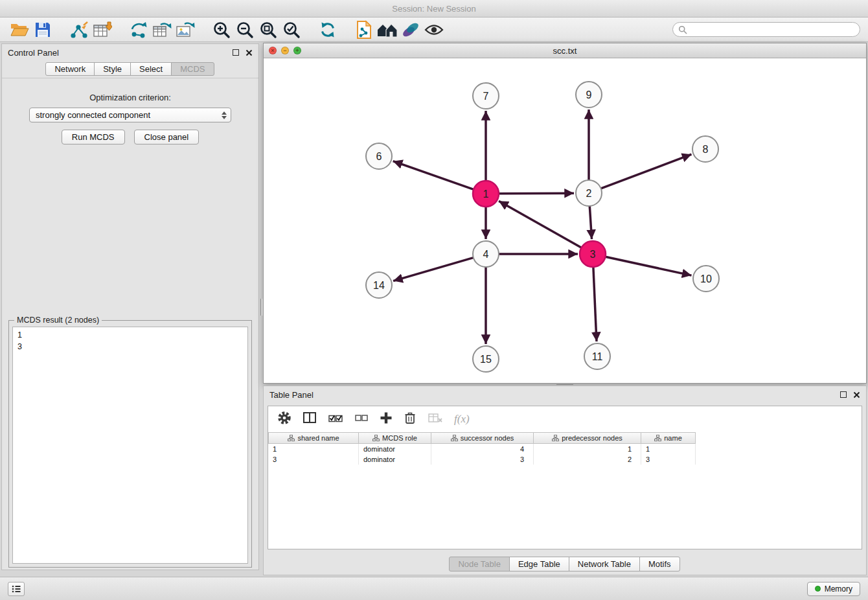 This screenshot has width=868, height=600. I want to click on column-header-predecessor-nodes: predecessor nodes, so click(588, 438).